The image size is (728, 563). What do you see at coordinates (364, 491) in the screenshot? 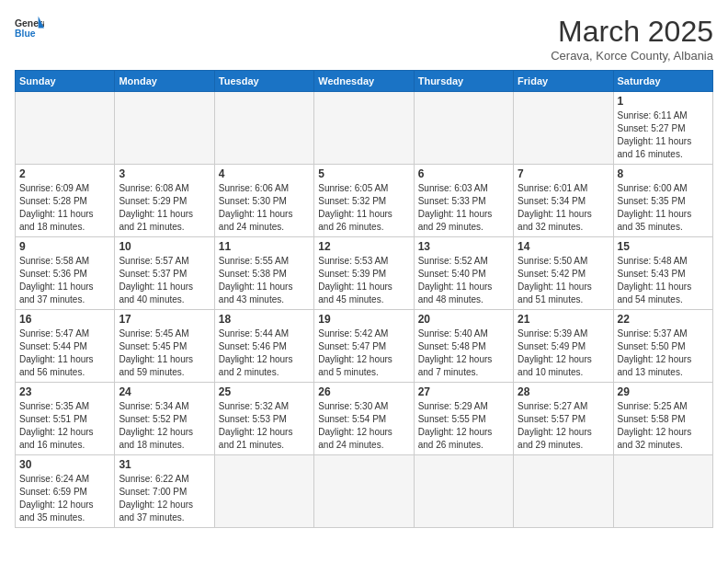
I see `calendar-week-row: 30Sunrise: 6:24 AM Sunset: 6:59 PM Dayli…` at bounding box center [364, 491].